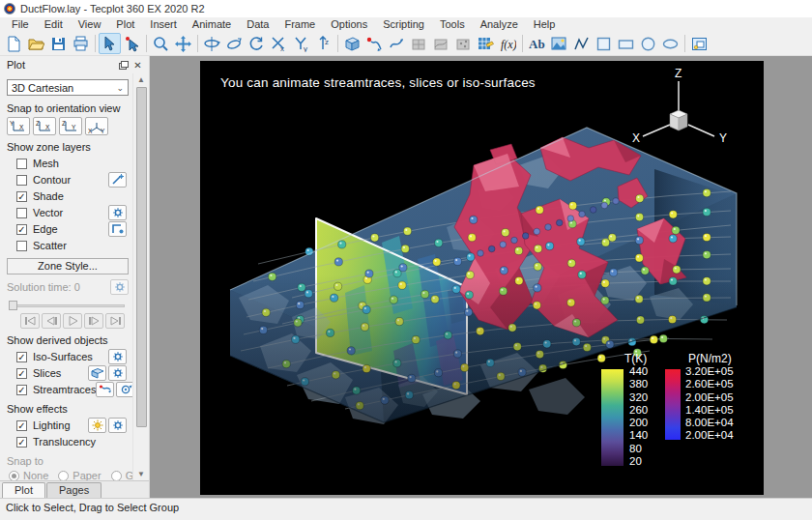 This screenshot has width=812, height=520. I want to click on checkbox-slices: ✓, so click(21, 373).